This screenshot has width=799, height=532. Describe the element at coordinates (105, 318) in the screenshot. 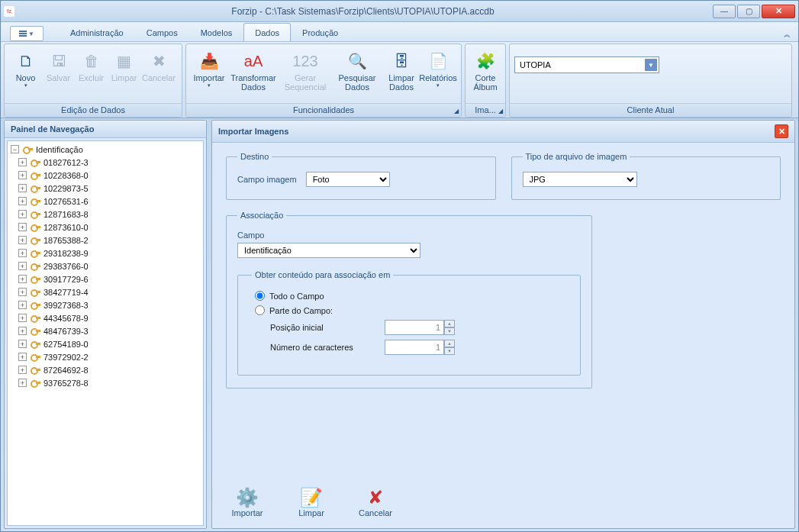

I see `tree-item: +44345678-9` at that location.